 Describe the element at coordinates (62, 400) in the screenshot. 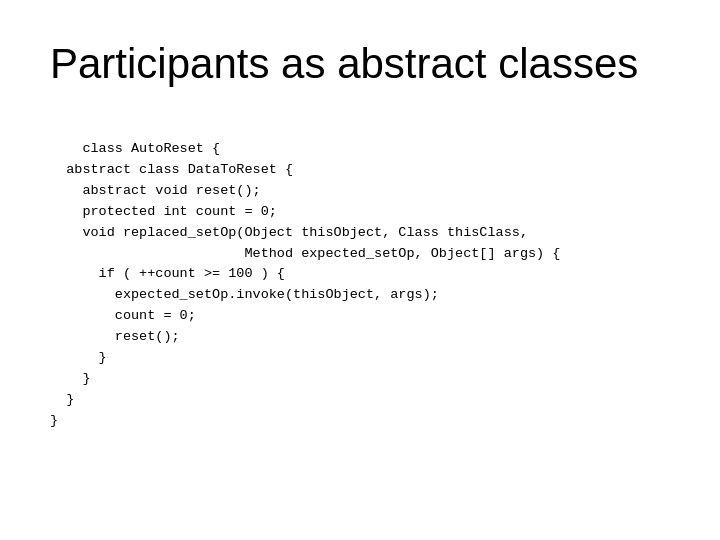

I see `code-line-13: }` at that location.